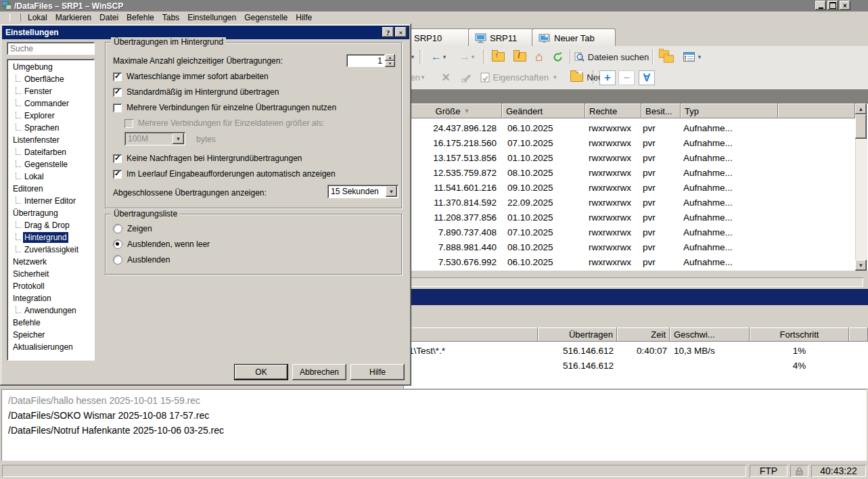 The height and width of the screenshot is (479, 868). I want to click on maximize-button, so click(833, 5).